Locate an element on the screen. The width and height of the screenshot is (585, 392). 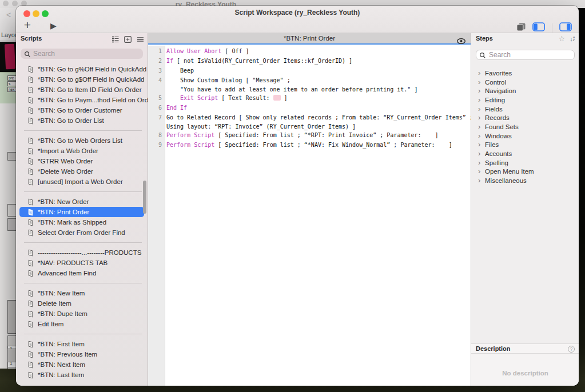
script-list-item: *BTN: First Item is located at coordinates (82, 344).